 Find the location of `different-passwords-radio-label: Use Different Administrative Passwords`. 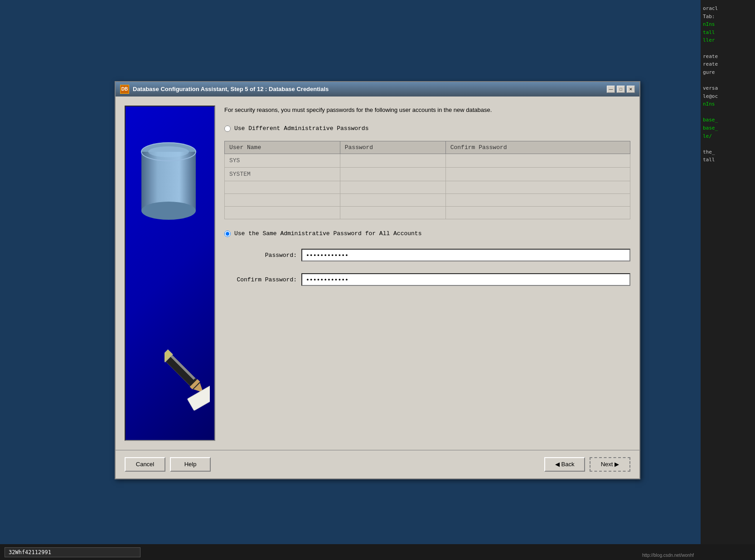

different-passwords-radio-label: Use Different Administrative Passwords is located at coordinates (427, 129).